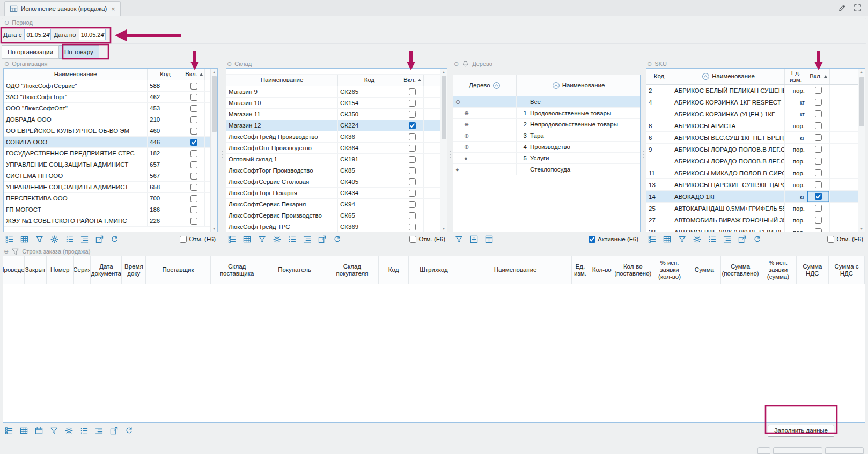 This screenshot has height=454, width=868. What do you see at coordinates (796, 76) in the screenshot?
I see `column-header-unit: Ед. изм.` at bounding box center [796, 76].